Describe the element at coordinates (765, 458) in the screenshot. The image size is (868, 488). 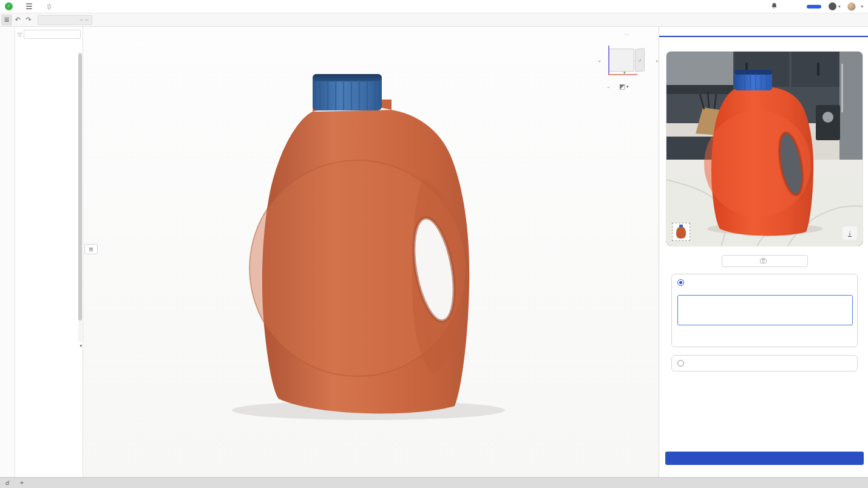
I see `generate-image-button` at that location.